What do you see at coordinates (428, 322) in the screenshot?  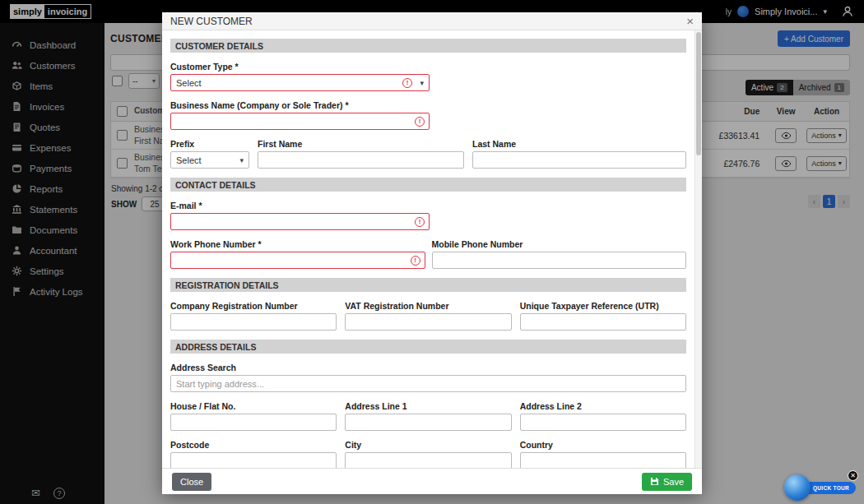 I see `vat-registration-input` at bounding box center [428, 322].